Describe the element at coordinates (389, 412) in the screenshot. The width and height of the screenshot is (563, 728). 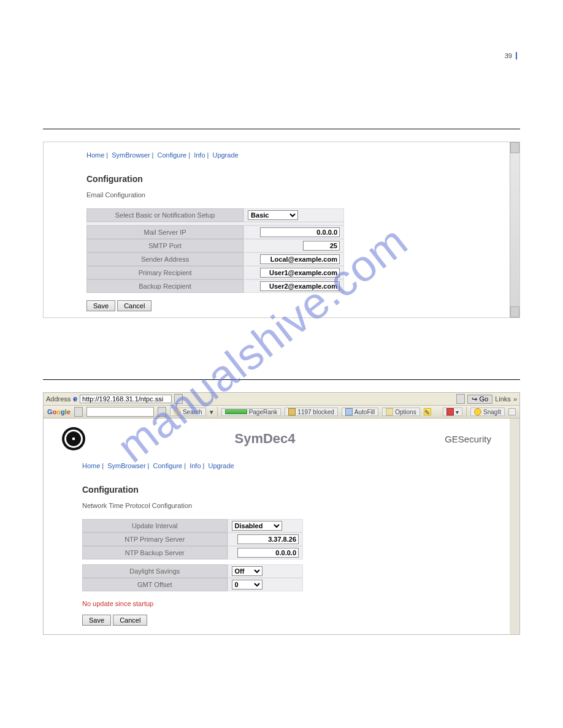
I see `options-icon` at that location.